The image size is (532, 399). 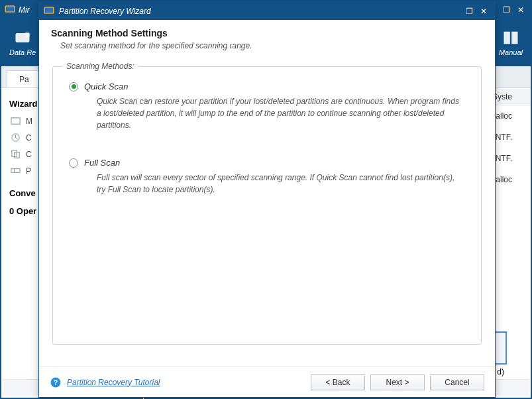 What do you see at coordinates (24, 79) in the screenshot?
I see `tab-partition: Pa` at bounding box center [24, 79].